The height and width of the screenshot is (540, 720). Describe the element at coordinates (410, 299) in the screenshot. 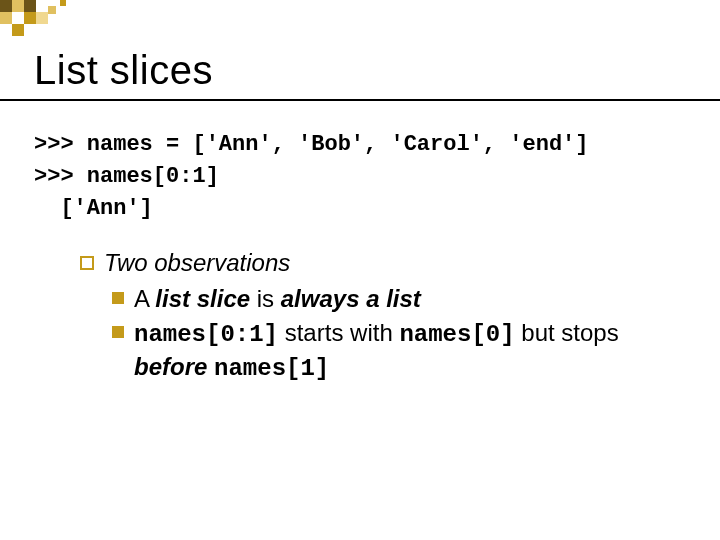

I see `observation-1-text: A list slice is always a list` at that location.